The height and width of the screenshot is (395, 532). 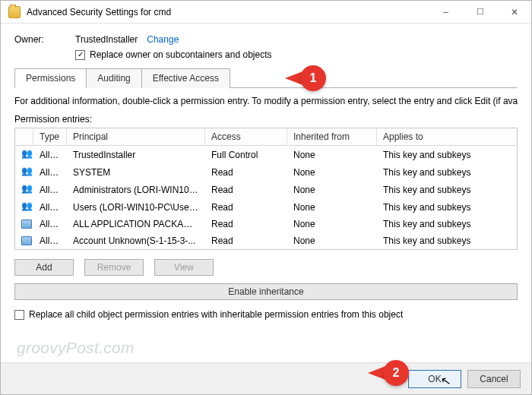 I want to click on col-principal: Principal, so click(x=136, y=137).